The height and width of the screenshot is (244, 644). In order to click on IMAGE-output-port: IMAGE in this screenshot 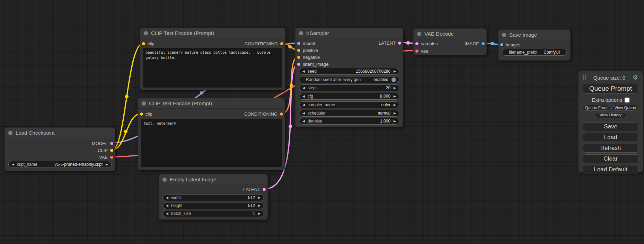, I will do `click(475, 44)`.